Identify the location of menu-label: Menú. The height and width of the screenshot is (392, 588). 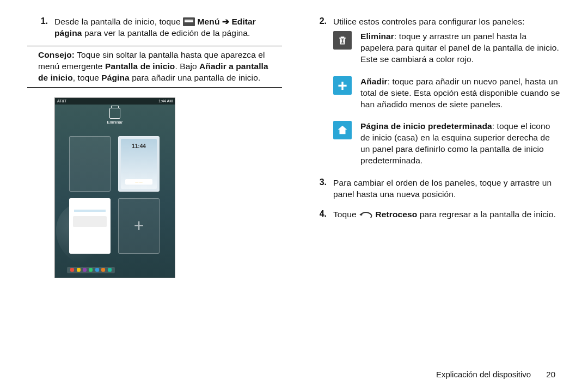
(209, 22).